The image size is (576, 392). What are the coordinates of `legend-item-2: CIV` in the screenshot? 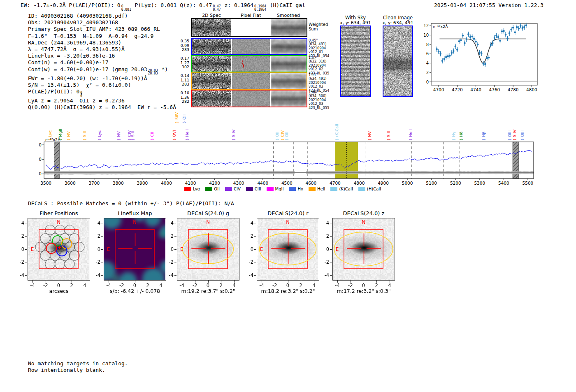 It's located at (233, 189).